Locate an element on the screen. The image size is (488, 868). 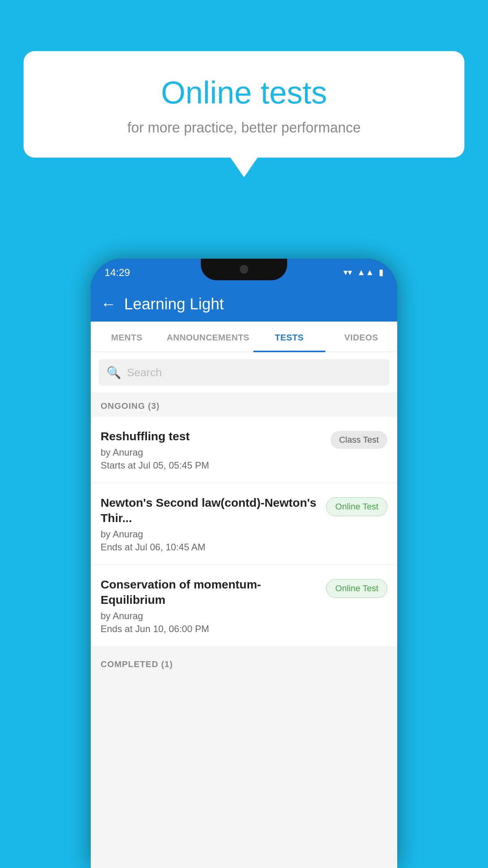
test-date-3: Ends at Jun 10, 06:00 PM is located at coordinates (209, 629).